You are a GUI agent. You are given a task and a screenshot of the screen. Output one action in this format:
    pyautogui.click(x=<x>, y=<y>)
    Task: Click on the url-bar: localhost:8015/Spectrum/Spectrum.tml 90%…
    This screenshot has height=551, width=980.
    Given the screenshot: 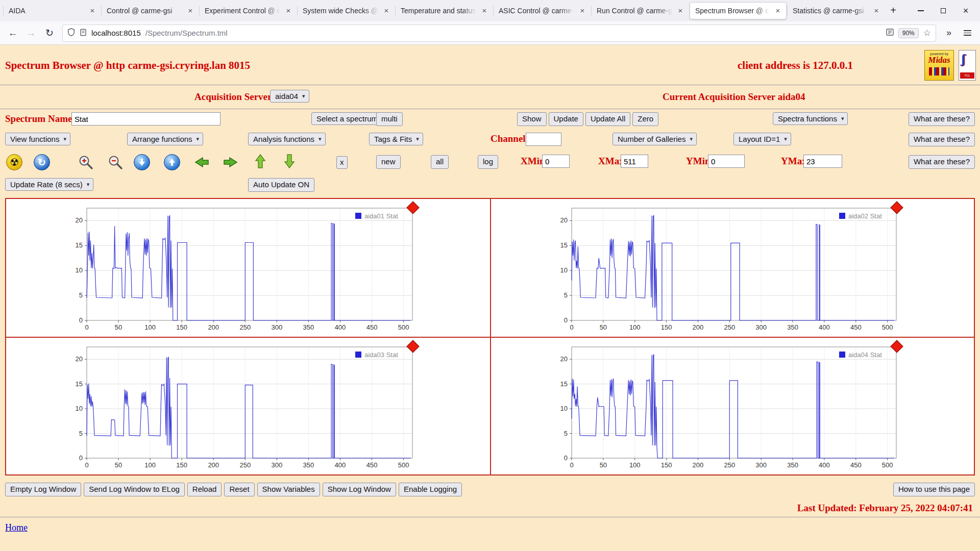 What is the action you would take?
    pyautogui.click(x=499, y=33)
    